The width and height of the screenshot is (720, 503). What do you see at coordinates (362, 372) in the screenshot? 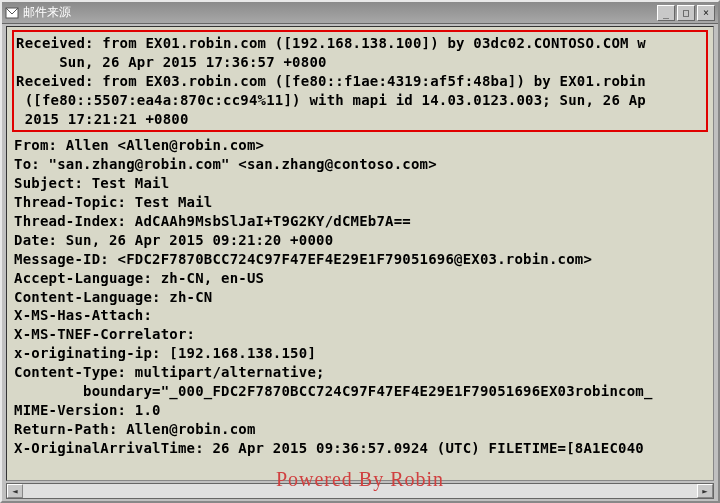
I see `content-type-header: Content-Type: multipart/alternative;` at bounding box center [362, 372].